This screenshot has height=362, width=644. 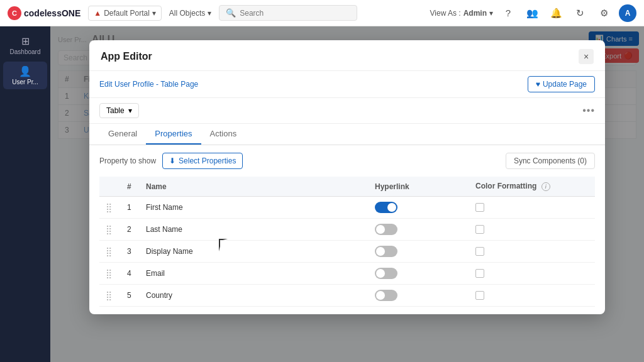 I want to click on row-name: Country, so click(x=254, y=295).